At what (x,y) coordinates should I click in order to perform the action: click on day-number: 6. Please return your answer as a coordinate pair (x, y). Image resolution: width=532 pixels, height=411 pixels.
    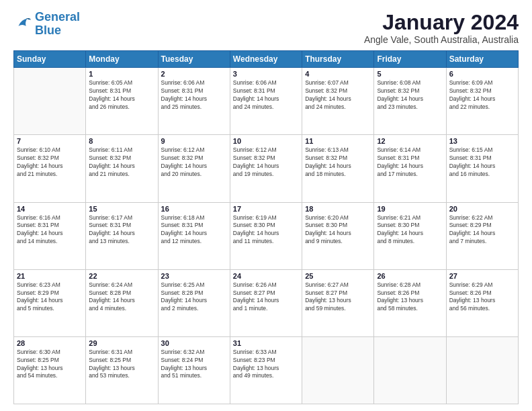
    Looking at the image, I should click on (482, 74).